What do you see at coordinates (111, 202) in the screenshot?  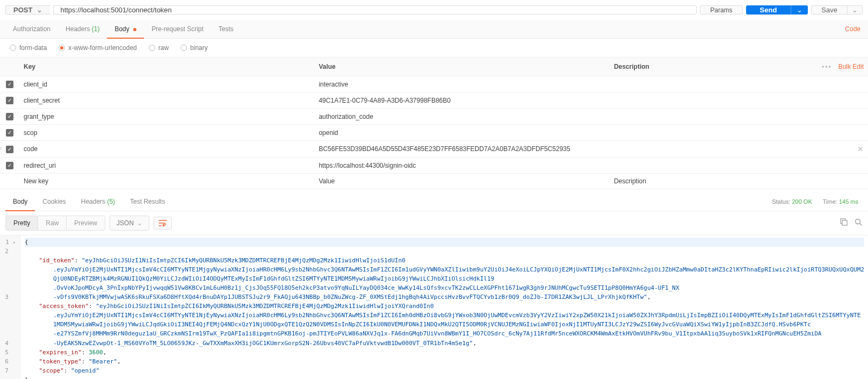 I see `resp-headers-count: (5)` at bounding box center [111, 202].